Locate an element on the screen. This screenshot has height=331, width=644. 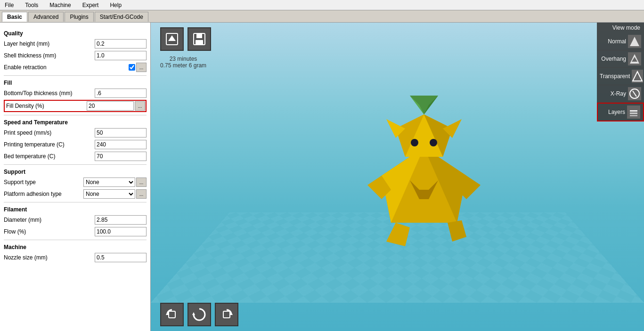
layer-height-input is located at coordinates (121, 44).